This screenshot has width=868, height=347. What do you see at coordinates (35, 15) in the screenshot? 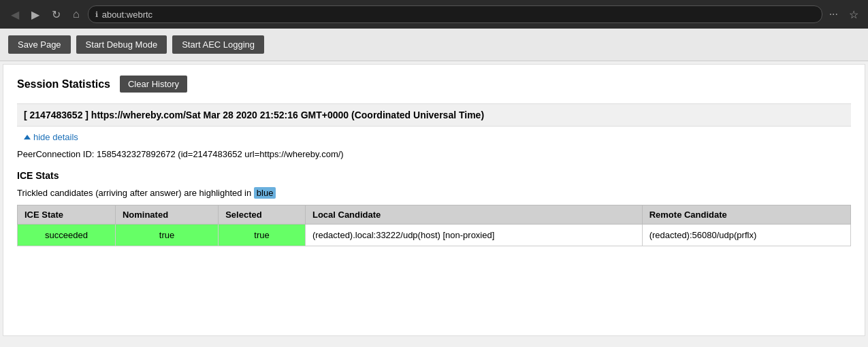
I see `forward-button: ▶` at bounding box center [35, 15].